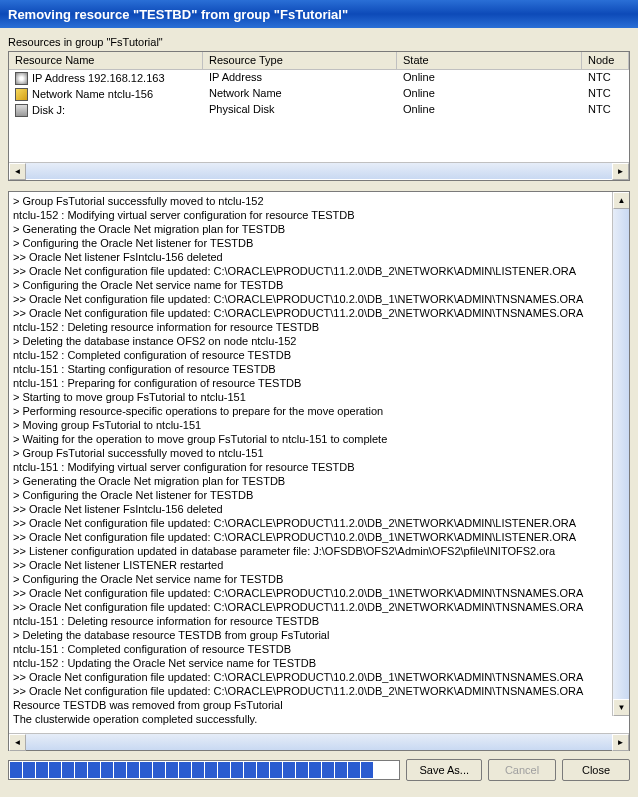 This screenshot has height=797, width=638. I want to click on cell-name: IP Address 192.168.12.163, so click(98, 78).